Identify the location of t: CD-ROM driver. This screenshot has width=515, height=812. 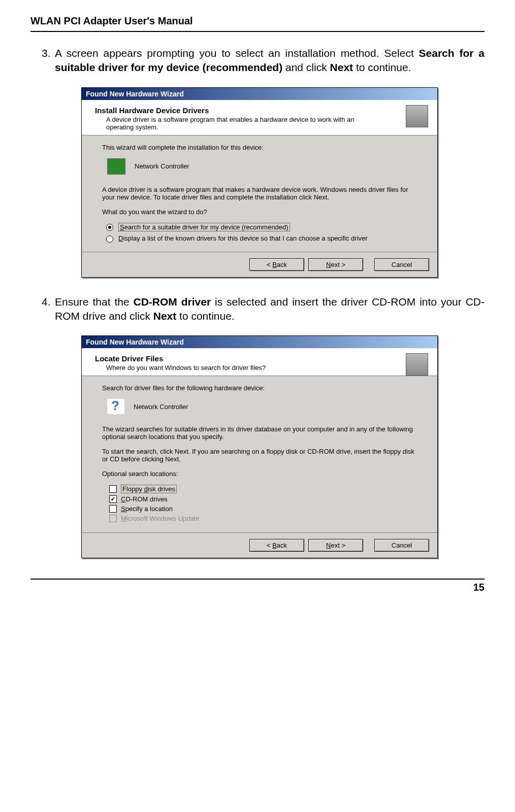
(172, 301).